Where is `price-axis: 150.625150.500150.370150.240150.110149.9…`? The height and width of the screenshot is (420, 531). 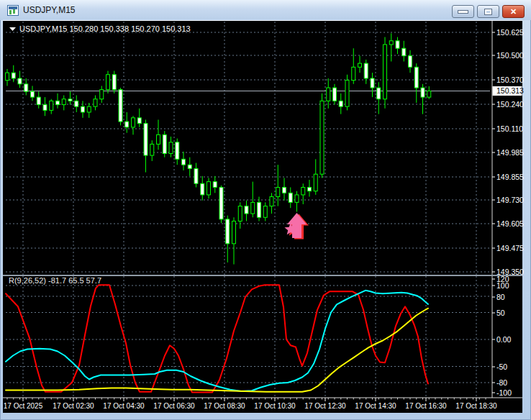
price-axis: 150.625150.500150.370150.240150.110149.9… is located at coordinates (508, 213).